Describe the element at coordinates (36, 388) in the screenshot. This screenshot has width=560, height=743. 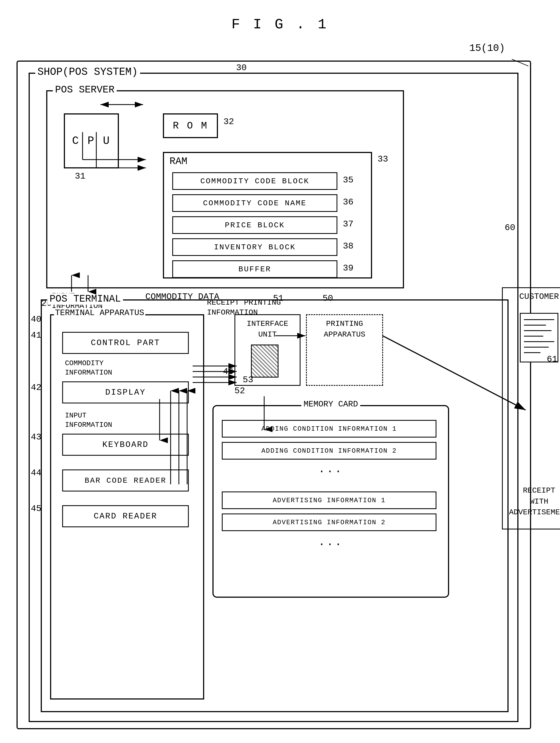
I see `ref-42: 42` at that location.